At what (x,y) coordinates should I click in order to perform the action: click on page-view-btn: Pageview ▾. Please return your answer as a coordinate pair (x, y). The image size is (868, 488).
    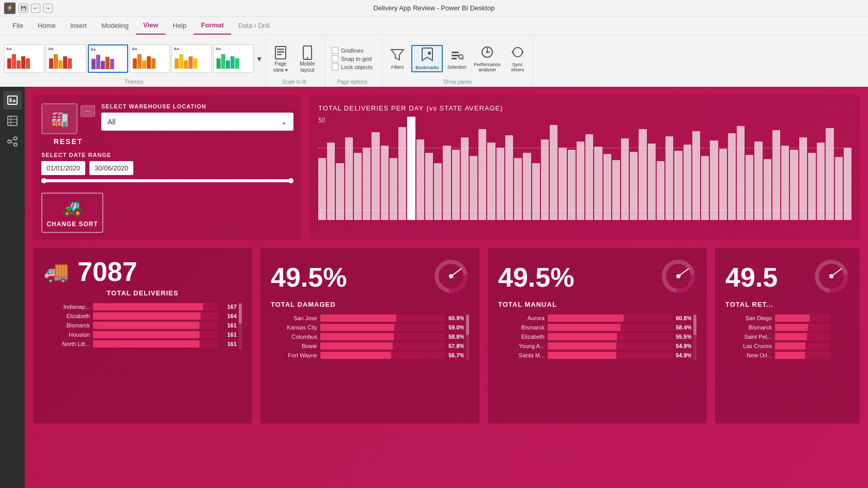
    Looking at the image, I should click on (281, 59).